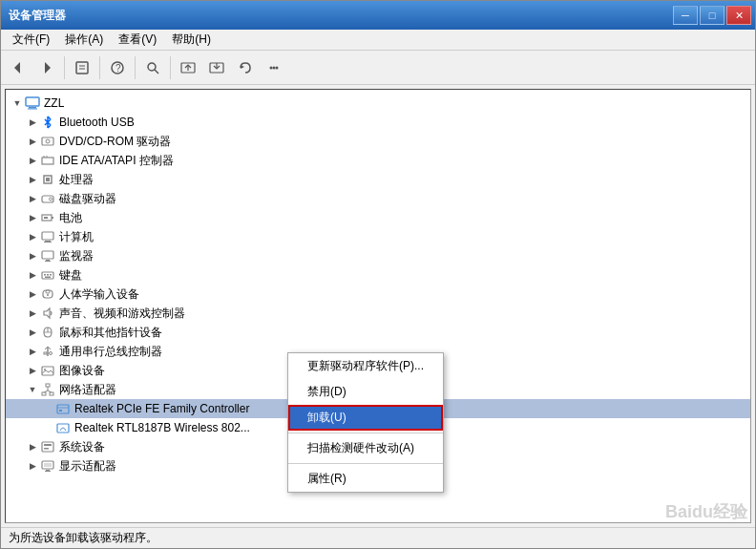  What do you see at coordinates (153, 68) in the screenshot?
I see `scan-button` at bounding box center [153, 68].